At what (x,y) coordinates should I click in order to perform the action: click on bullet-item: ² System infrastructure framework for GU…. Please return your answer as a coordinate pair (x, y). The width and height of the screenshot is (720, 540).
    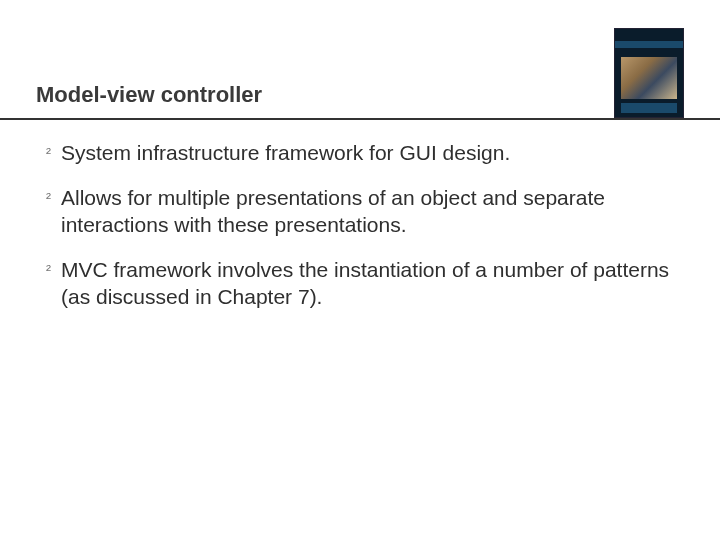
    Looking at the image, I should click on (360, 154).